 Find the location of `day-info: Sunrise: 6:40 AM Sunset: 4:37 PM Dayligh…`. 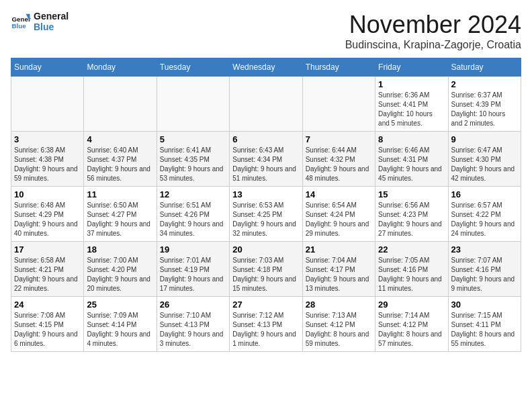

day-info: Sunrise: 6:40 AM Sunset: 4:37 PM Dayligh… is located at coordinates (120, 165).